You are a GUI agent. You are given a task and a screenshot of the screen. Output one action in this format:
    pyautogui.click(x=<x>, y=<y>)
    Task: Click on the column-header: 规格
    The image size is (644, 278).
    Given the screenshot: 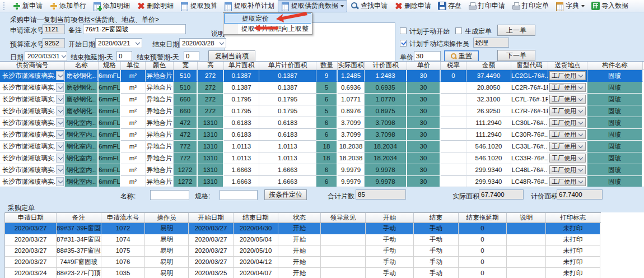 What is the action you would take?
    pyautogui.click(x=110, y=66)
    